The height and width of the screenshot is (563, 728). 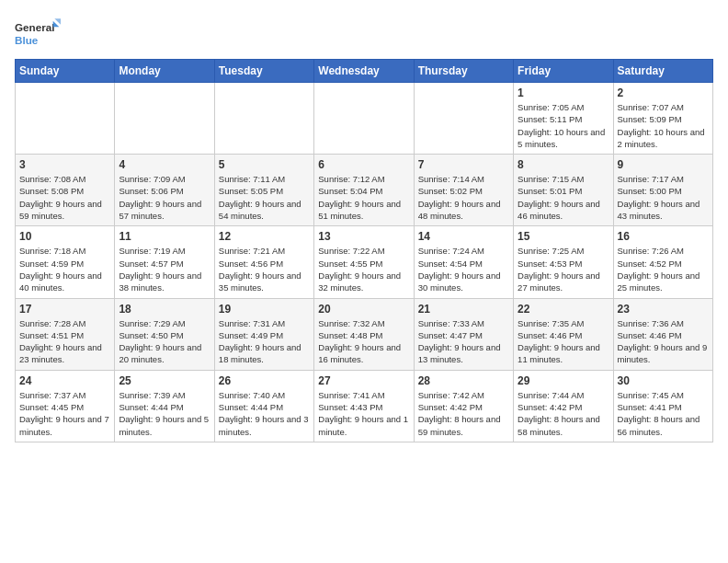 I want to click on day-number: 23, so click(x=664, y=309).